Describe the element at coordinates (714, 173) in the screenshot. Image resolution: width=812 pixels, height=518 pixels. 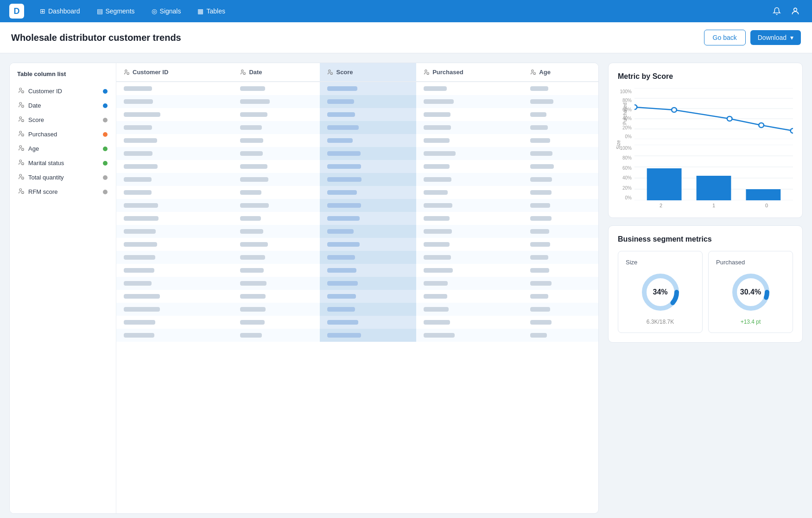
I see `bar-chart-svg` at that location.